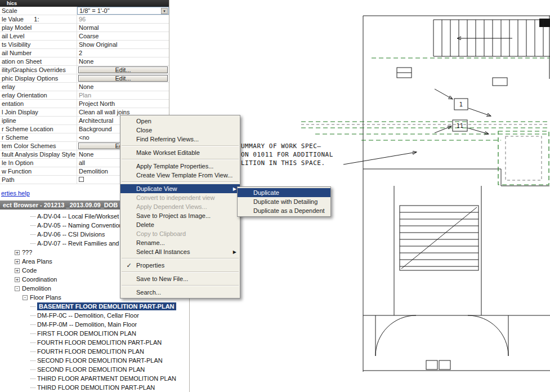 The width and height of the screenshot is (550, 392). I want to click on property-value-text: Normal, so click(89, 28).